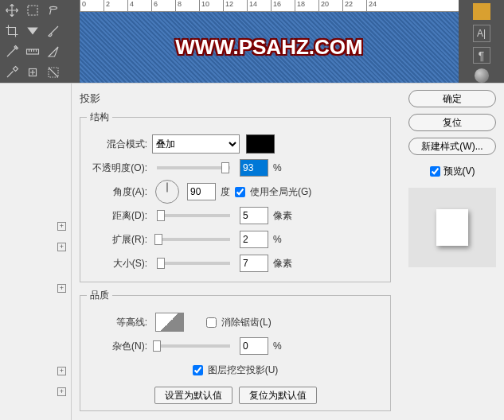  What do you see at coordinates (280, 192) in the screenshot?
I see `global-light-label: 使用全局光(G)` at bounding box center [280, 192].